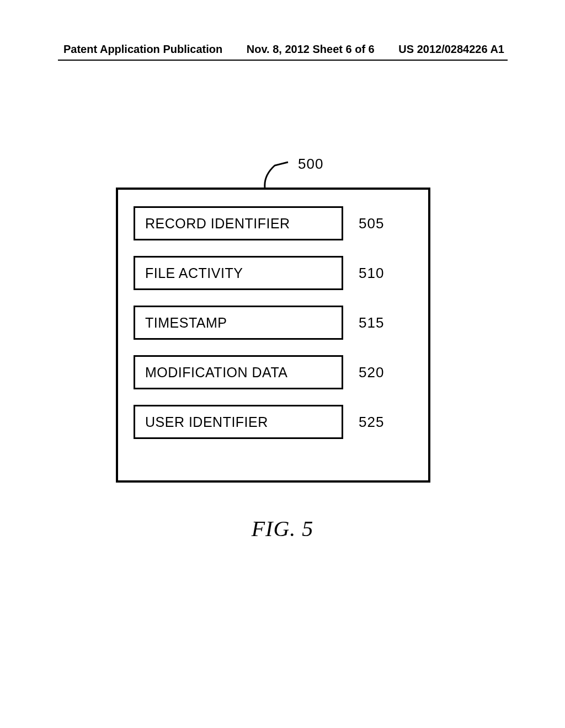 The height and width of the screenshot is (728, 565). Describe the element at coordinates (273, 223) in the screenshot. I see `field-row: RECORD IDENTIFIER 505` at that location.